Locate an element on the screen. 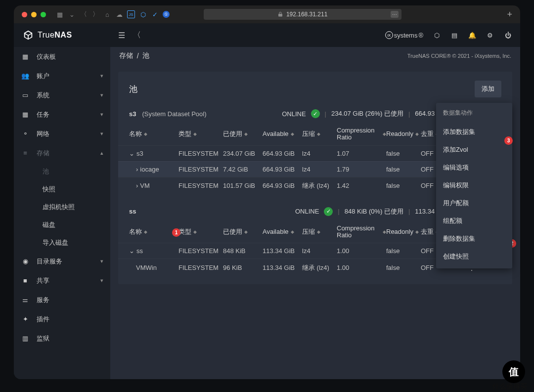 The image size is (534, 392). nav-forward-icon: 〉 is located at coordinates (95, 14).